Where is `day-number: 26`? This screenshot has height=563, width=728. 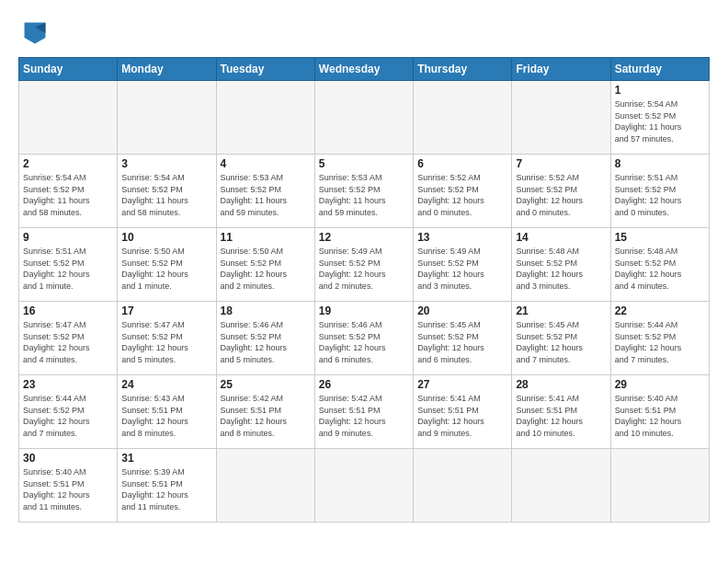
day-number: 26 is located at coordinates (364, 385).